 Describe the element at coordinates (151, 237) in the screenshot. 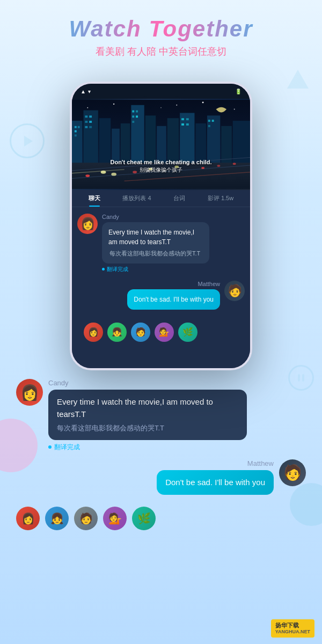

I see `bubble-candy-text-en: Every time I watch the movie,I am moved …` at that location.